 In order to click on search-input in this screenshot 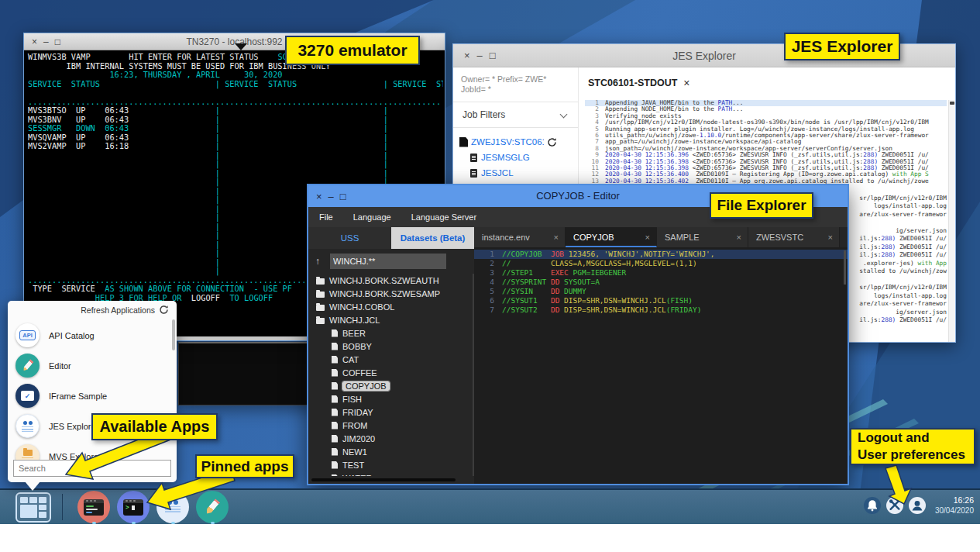, I will do `click(92, 468)`.